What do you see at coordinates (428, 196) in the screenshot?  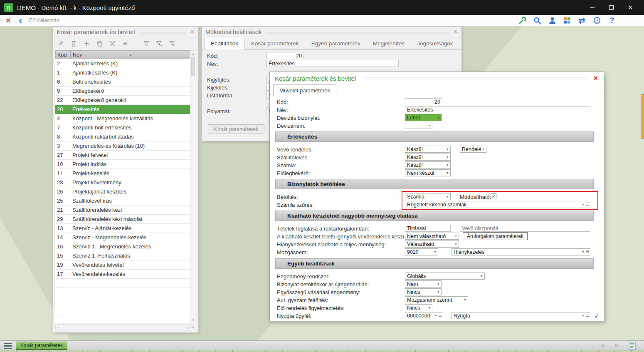 I see `betoltes-select: Számla ▾` at bounding box center [428, 196].